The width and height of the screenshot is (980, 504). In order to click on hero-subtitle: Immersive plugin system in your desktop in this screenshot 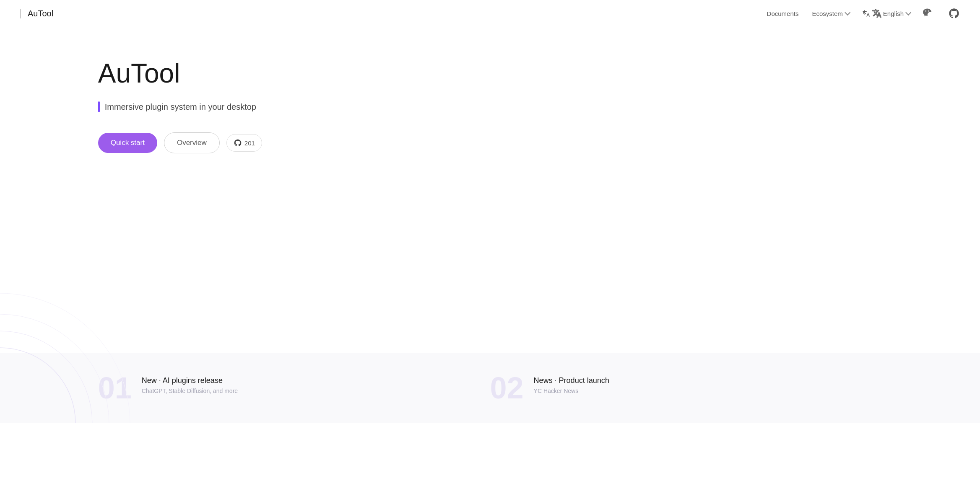, I will do `click(539, 107)`.